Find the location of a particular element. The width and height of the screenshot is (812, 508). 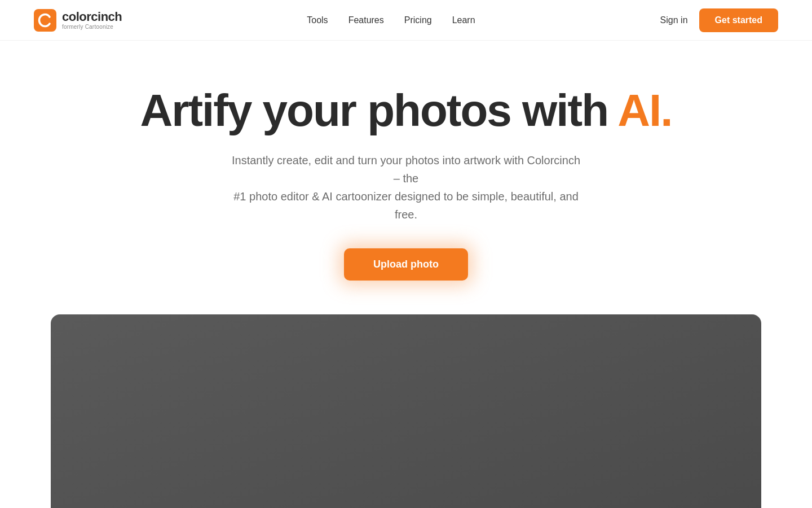

hero-subtitle-line1: Instantly create, edit and turn your pho… is located at coordinates (406, 169).